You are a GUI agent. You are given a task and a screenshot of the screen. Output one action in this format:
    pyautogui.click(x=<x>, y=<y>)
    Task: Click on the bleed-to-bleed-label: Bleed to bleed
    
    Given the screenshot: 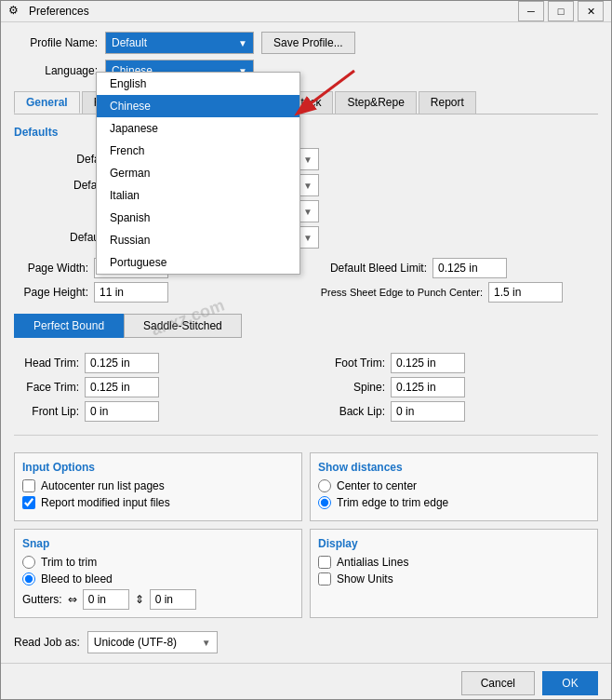 What is the action you would take?
    pyautogui.click(x=76, y=579)
    